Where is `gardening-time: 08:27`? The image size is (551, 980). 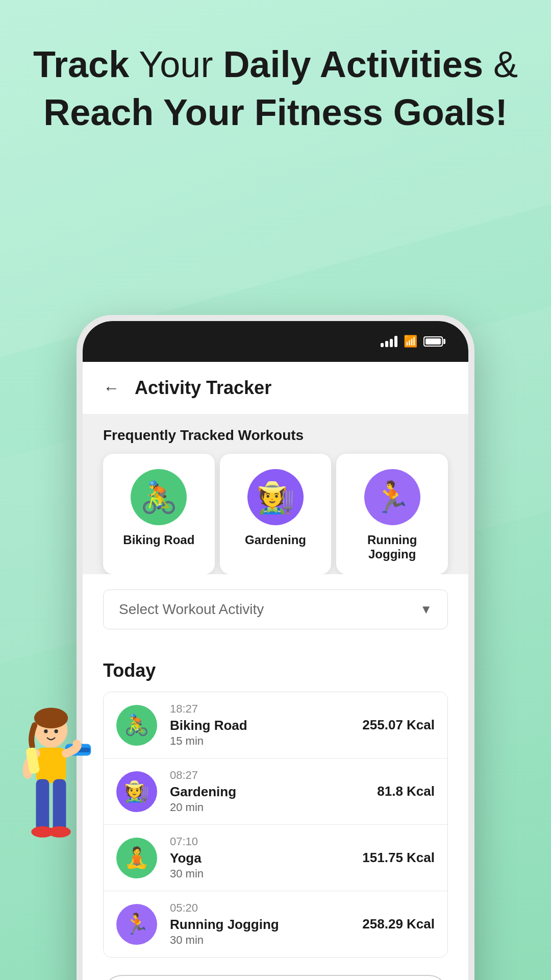 gardening-time: 08:27 is located at coordinates (273, 775).